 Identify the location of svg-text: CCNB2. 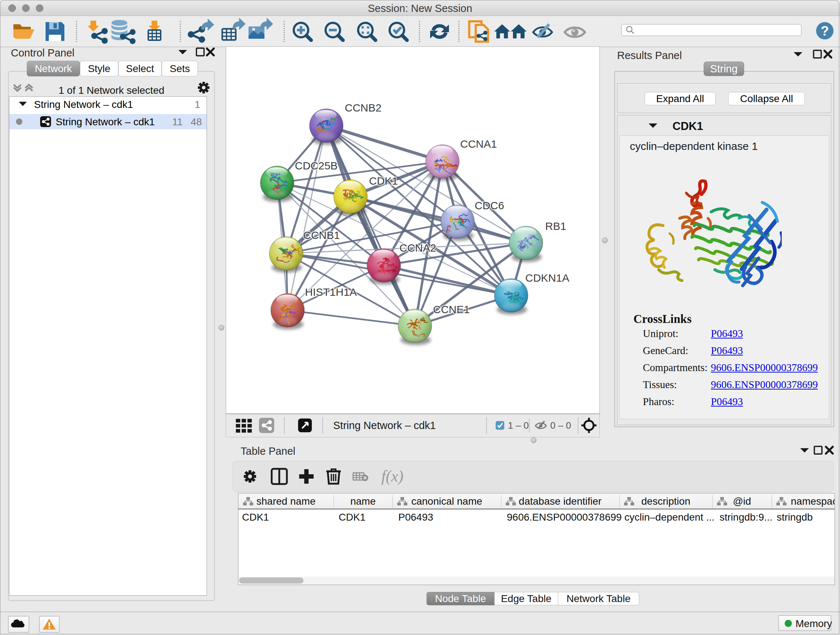
(363, 108).